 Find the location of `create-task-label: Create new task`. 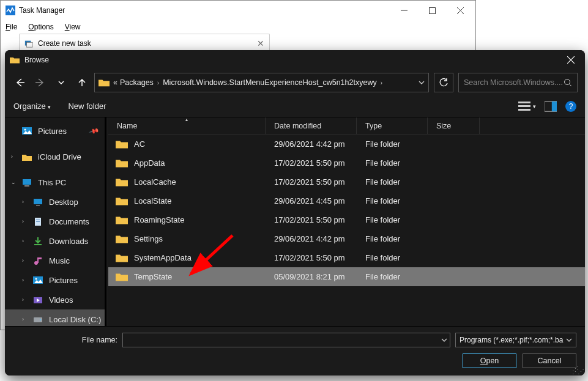

create-task-label: Create new task is located at coordinates (65, 43).